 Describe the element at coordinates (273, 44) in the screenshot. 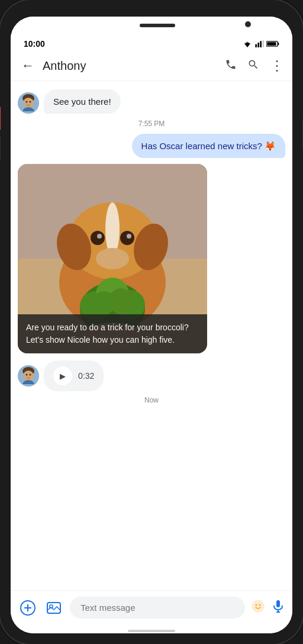

I see `battery-icon` at that location.